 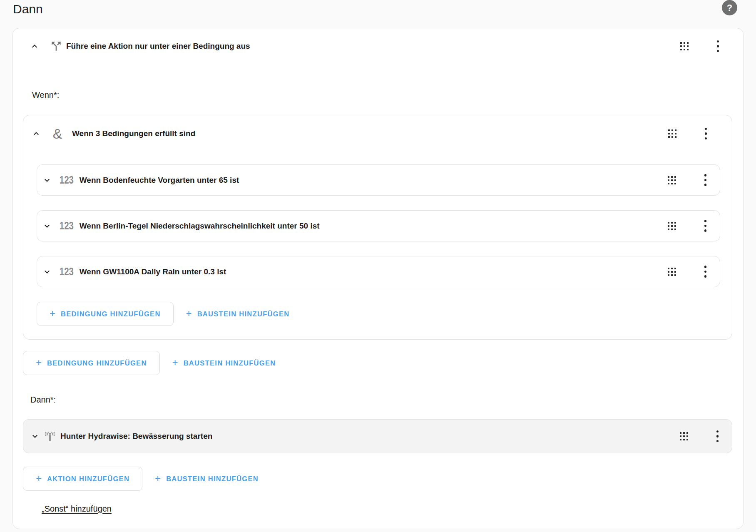 What do you see at coordinates (159, 180) in the screenshot?
I see `condition-title: Wenn Bodenfeuchte Vorgarten unter 65 ist` at bounding box center [159, 180].